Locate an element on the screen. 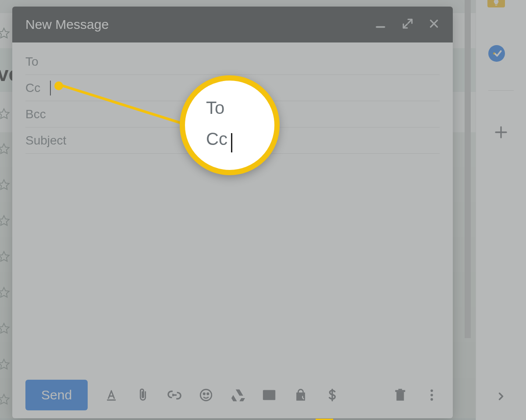  insert-money-icon is located at coordinates (332, 395).